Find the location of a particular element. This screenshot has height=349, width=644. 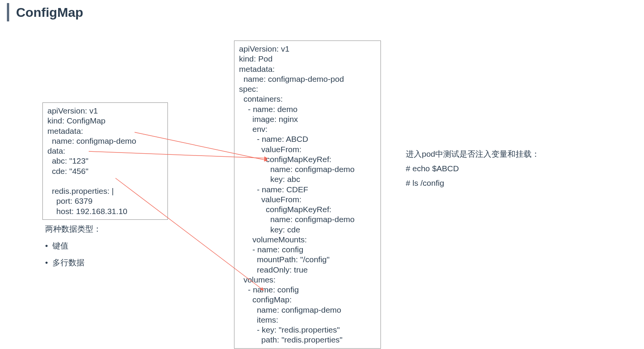

left-notes: 两种数据类型： 键值 多行数据 is located at coordinates (73, 245).